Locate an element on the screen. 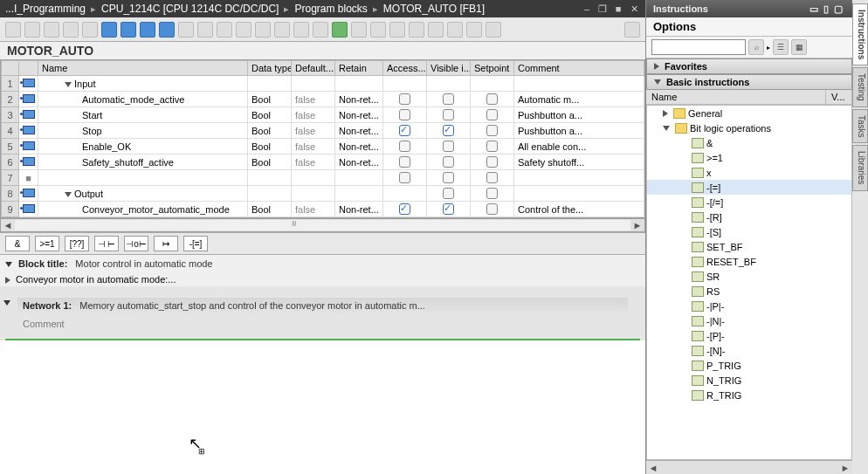  cell-name: Safety_shutoff_active is located at coordinates (143, 162).